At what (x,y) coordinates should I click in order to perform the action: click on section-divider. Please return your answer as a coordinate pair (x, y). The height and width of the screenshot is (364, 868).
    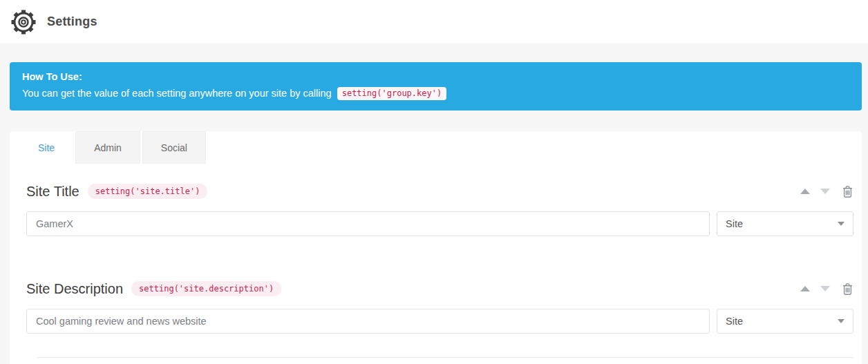
    Looking at the image, I should click on (445, 358).